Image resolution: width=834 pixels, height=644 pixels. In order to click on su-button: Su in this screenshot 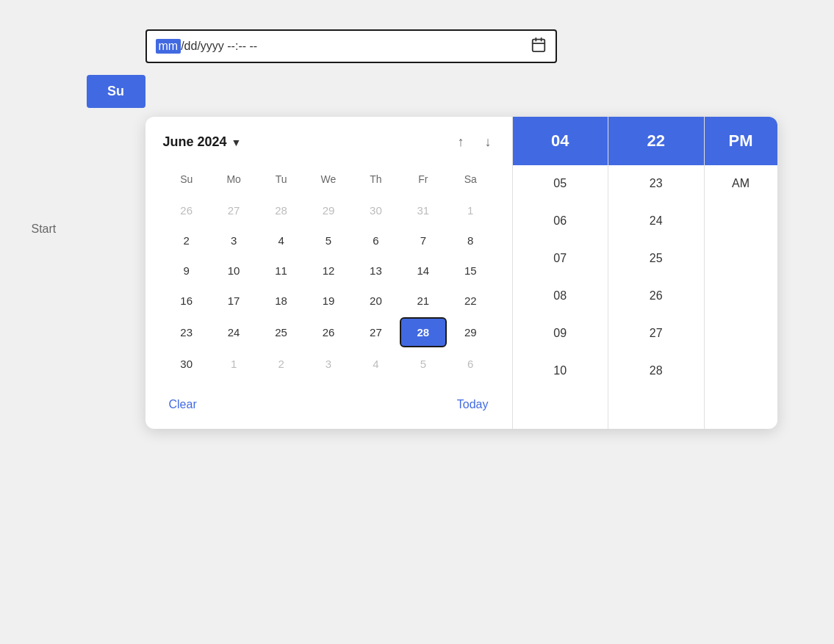, I will do `click(116, 91)`.